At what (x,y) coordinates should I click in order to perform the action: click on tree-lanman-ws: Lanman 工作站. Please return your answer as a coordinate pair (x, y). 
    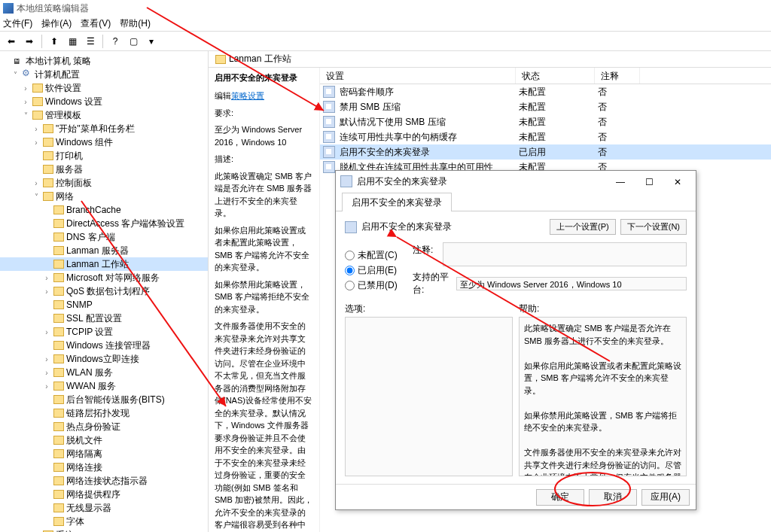
    Looking at the image, I should click on (104, 264).